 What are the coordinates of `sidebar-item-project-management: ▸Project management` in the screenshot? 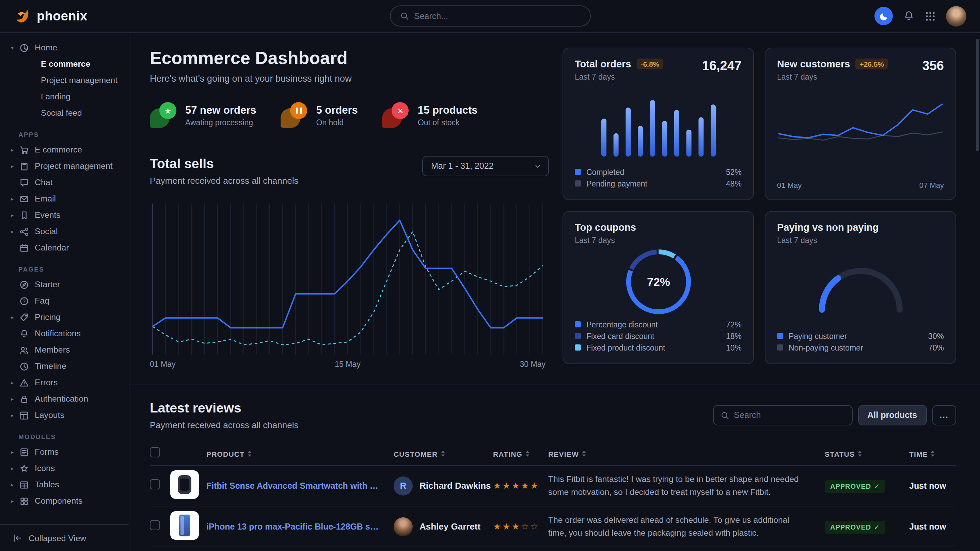 It's located at (64, 166).